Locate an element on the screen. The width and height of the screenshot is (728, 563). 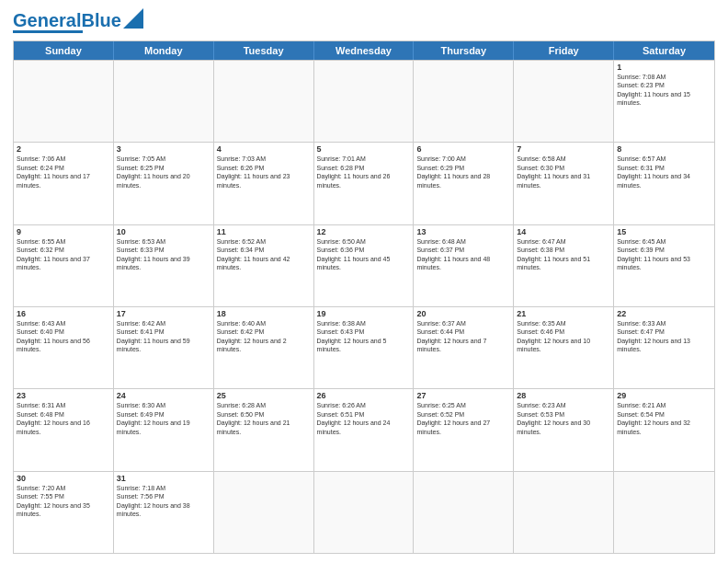
day-sun-info: Sunrise: 6:21 AM Sunset: 6:54 PM Dayligh… is located at coordinates (664, 419).